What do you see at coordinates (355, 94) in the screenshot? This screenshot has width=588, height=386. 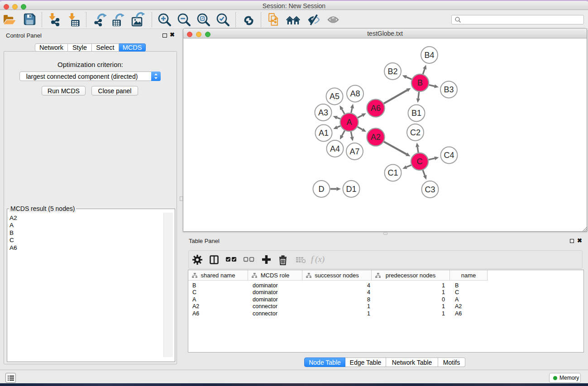 I see `svg-text: A8` at bounding box center [355, 94].